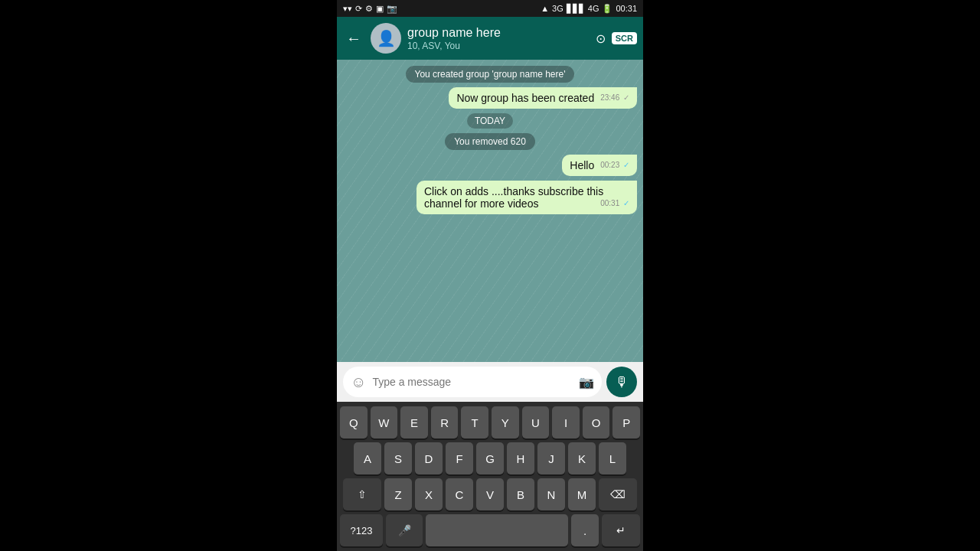  I want to click on signal-icon: ▾▾, so click(348, 9).